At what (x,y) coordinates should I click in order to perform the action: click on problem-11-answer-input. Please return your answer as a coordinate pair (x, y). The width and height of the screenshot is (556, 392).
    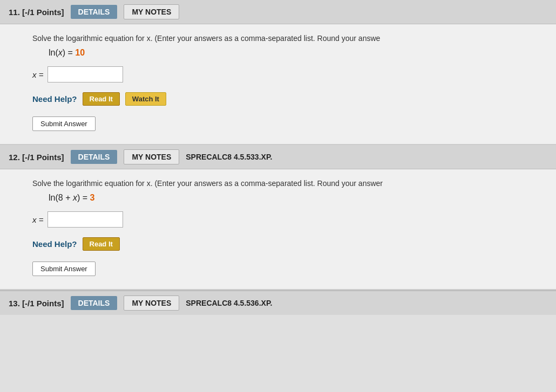
    Looking at the image, I should click on (85, 74).